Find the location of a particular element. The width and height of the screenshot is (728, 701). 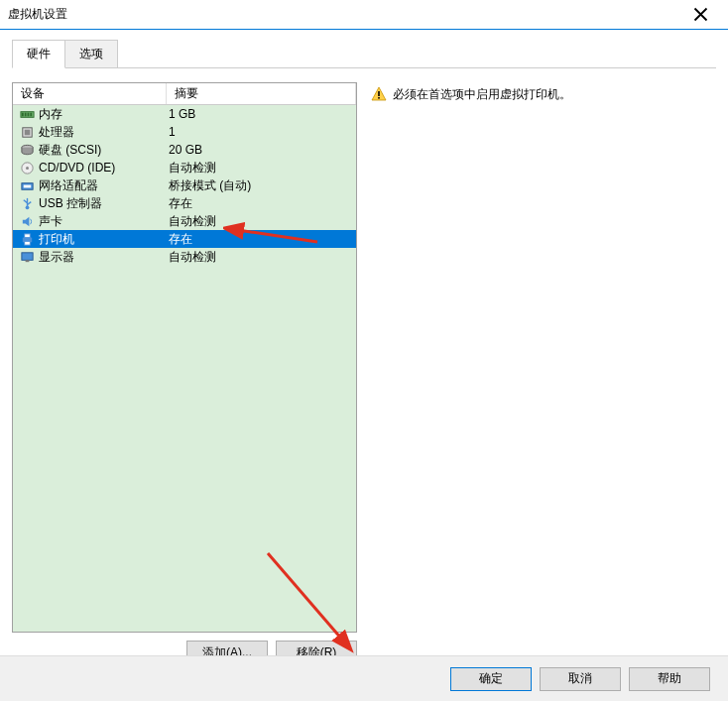

cancel-button: 取消 is located at coordinates (580, 679).